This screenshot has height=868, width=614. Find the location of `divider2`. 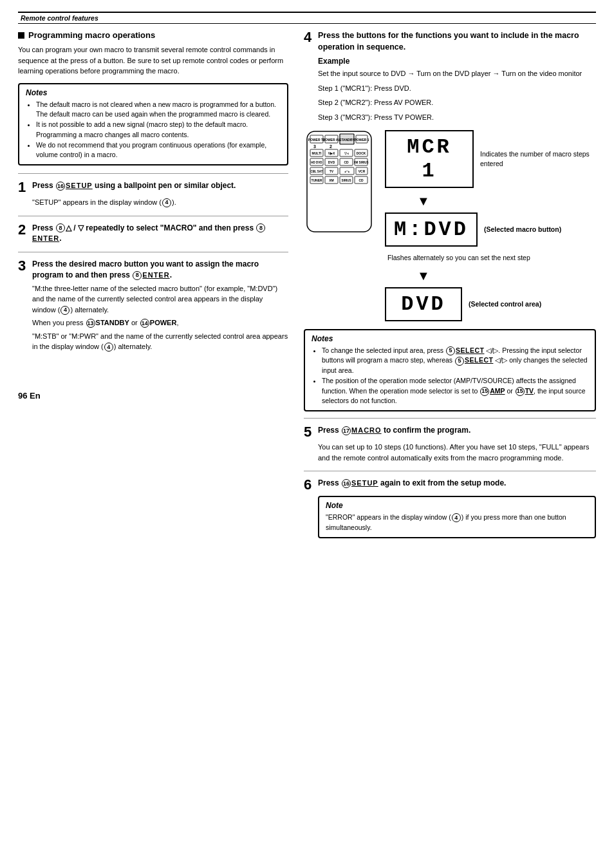

divider2 is located at coordinates (153, 216).